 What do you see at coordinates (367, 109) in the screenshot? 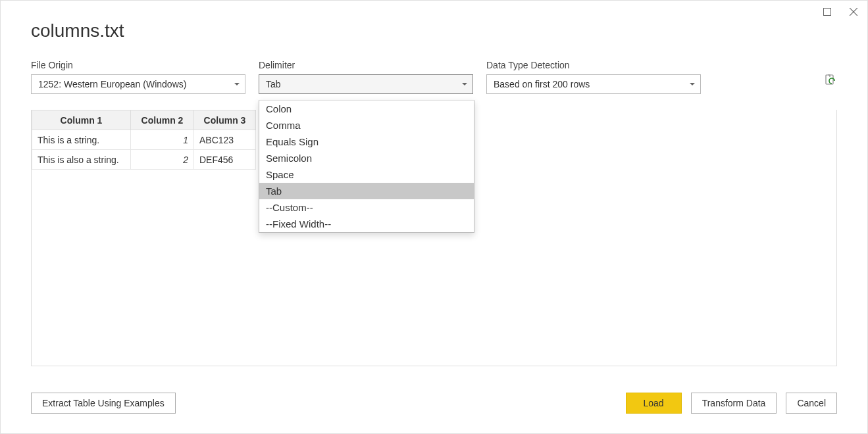
I see `delimiter-option: Colon` at bounding box center [367, 109].